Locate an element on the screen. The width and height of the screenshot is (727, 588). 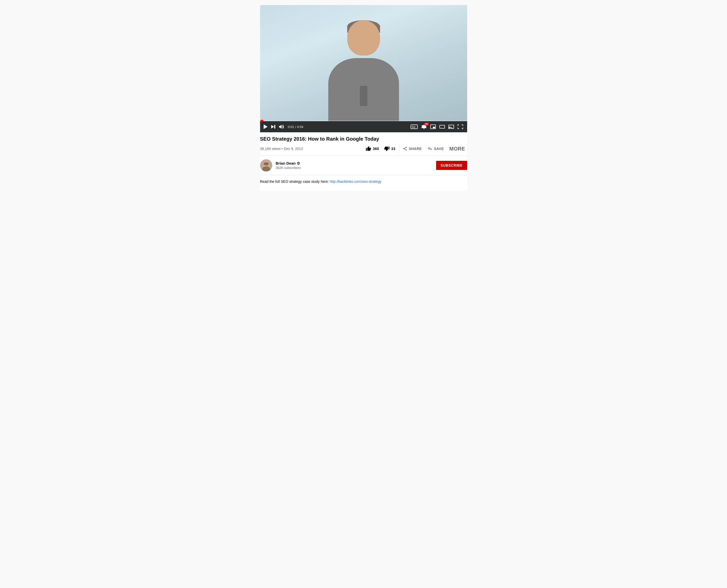
dislike-count: 33 is located at coordinates (393, 149).